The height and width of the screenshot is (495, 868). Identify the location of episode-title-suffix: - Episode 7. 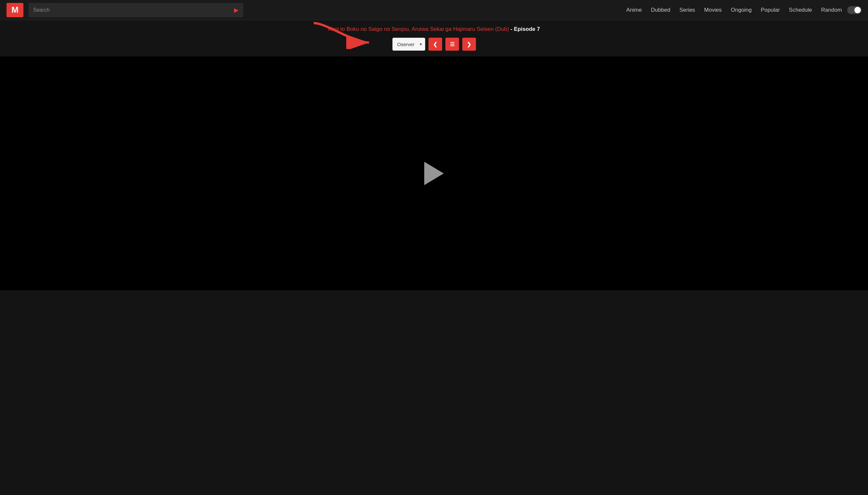
(525, 29).